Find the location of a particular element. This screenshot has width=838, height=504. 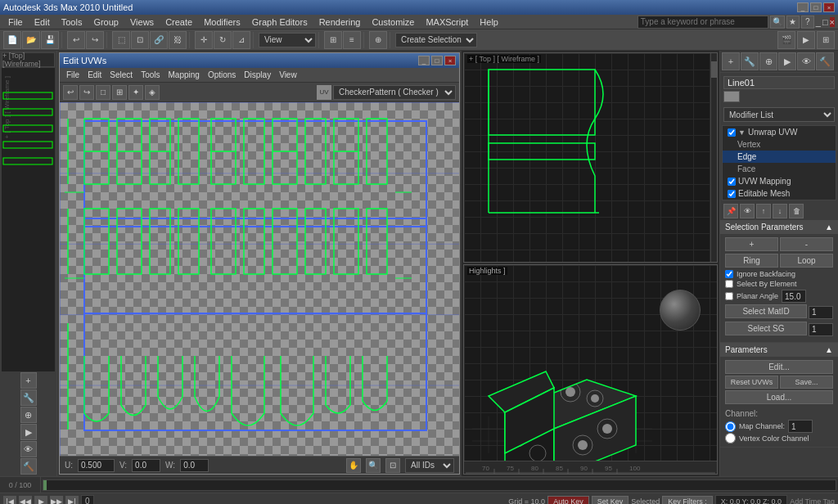

top-vp-scrollbar is located at coordinates (714, 157).